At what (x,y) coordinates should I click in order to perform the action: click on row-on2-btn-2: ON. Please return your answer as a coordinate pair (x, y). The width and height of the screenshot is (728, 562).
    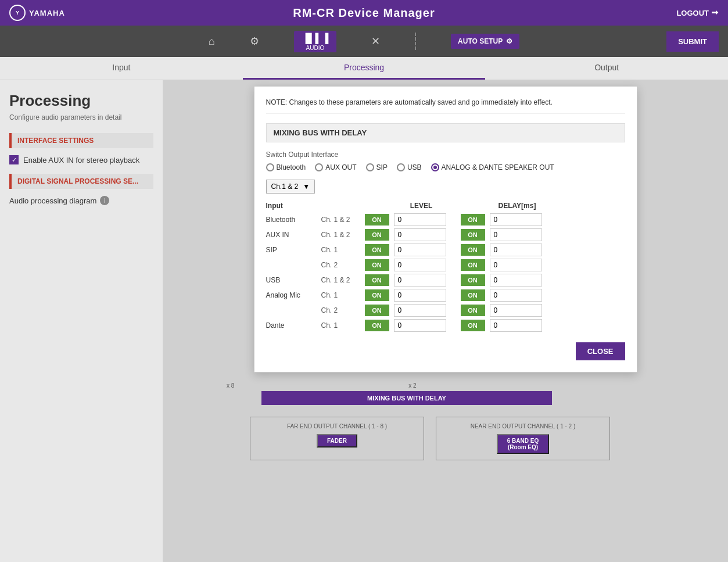
    Looking at the image, I should click on (473, 250).